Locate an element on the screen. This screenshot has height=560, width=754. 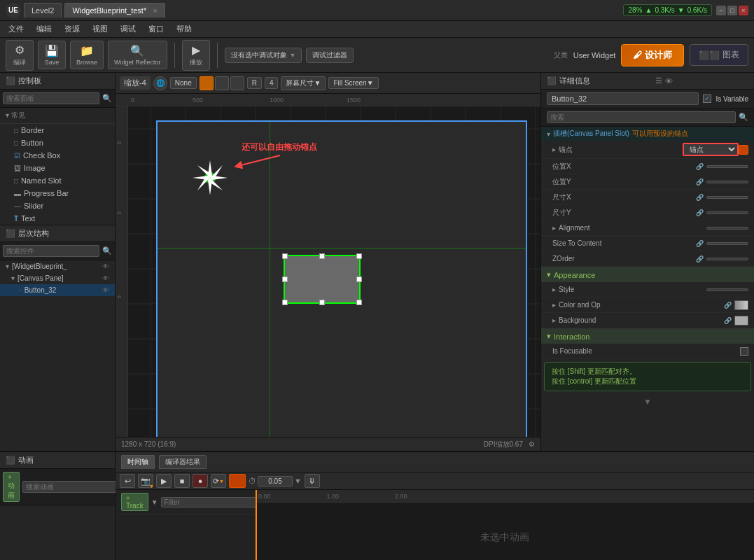
debug-selector: 没有选中调试对象 ▼ is located at coordinates (263, 55).